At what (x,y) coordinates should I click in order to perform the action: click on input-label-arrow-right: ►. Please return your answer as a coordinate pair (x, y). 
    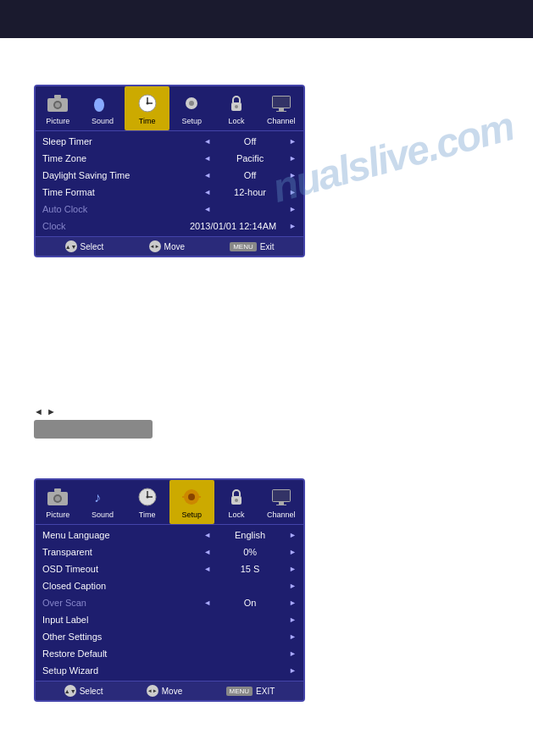
    Looking at the image, I should click on (293, 620).